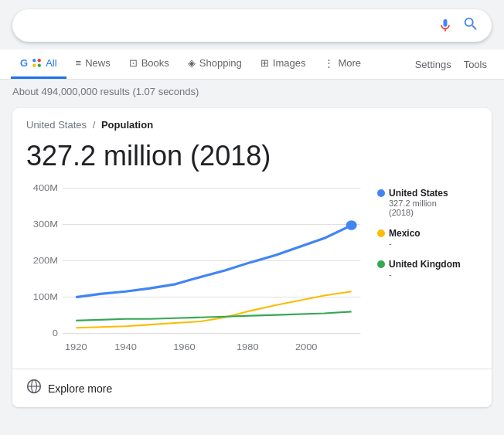 This screenshot has height=435, width=504. What do you see at coordinates (427, 202) in the screenshot?
I see `legend-us: United States 327.2 million(2018)` at bounding box center [427, 202].